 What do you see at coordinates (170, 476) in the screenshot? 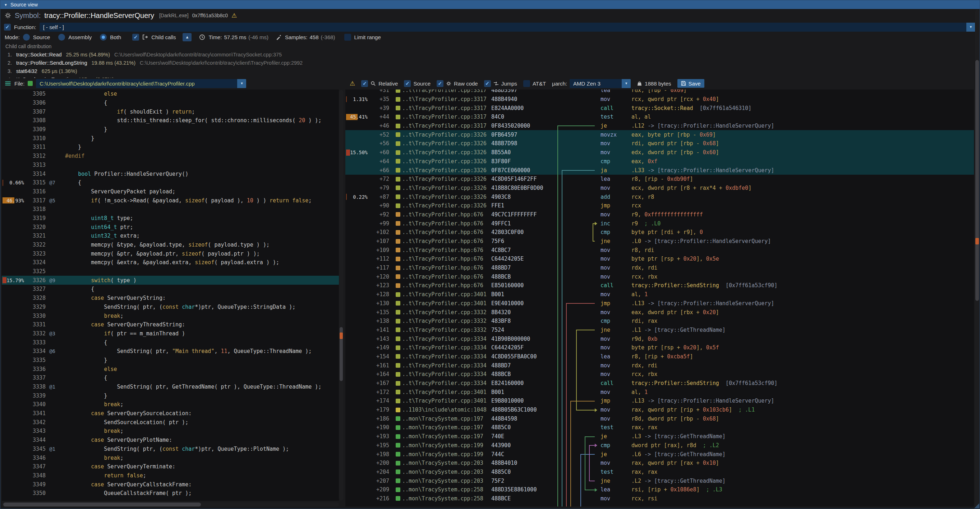
I see `source-line: 3348 return false;` at bounding box center [170, 476].